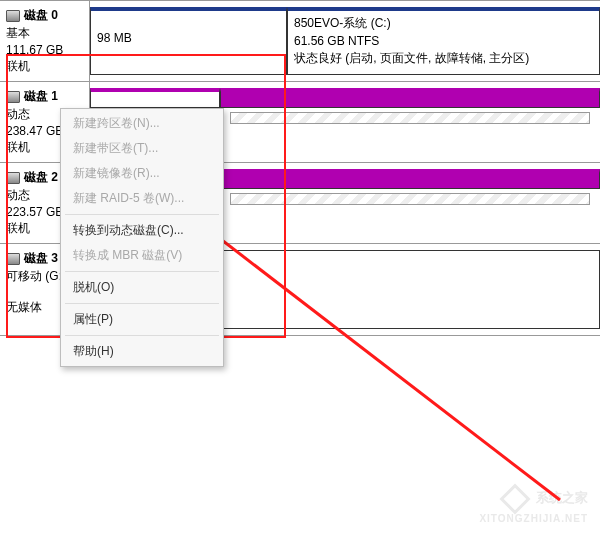  What do you see at coordinates (444, 58) in the screenshot?
I see `partition-status: 状态良好 (启动, 页面文件, 故障转储, 主分区)` at bounding box center [444, 58].